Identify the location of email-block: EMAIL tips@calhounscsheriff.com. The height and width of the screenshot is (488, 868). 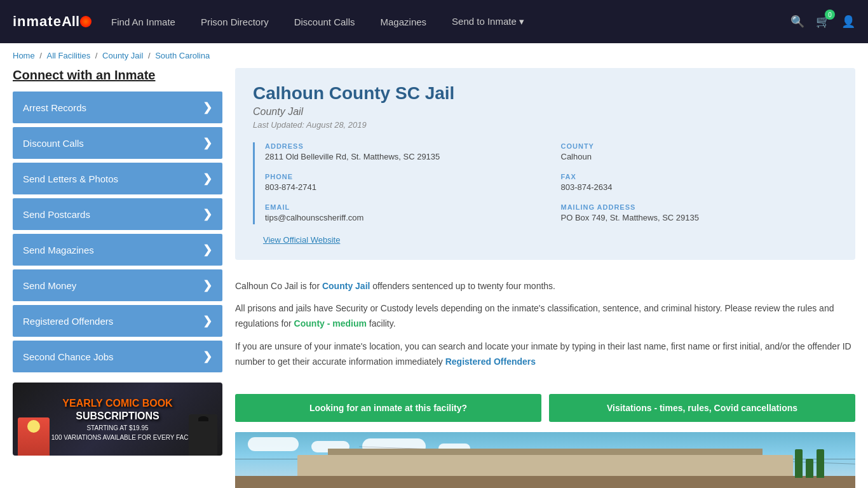
(403, 214).